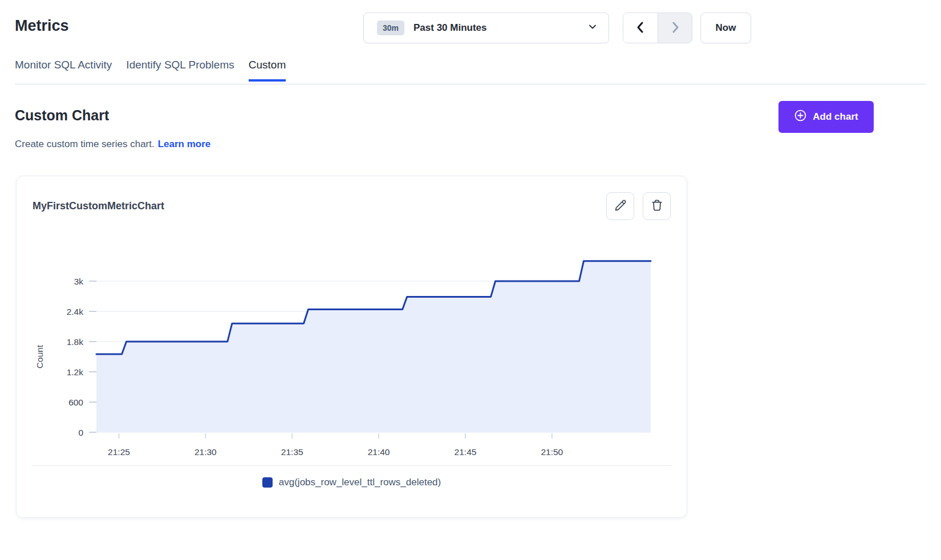  Describe the element at coordinates (620, 206) in the screenshot. I see `pencil-icon` at that location.